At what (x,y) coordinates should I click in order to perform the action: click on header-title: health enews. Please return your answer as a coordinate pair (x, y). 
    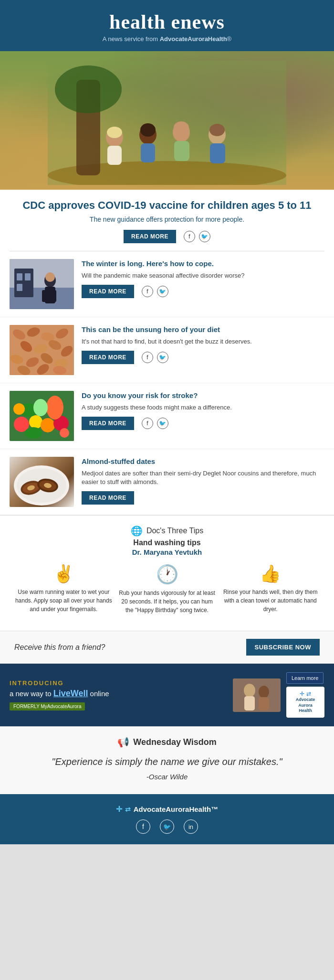
    Looking at the image, I should click on (167, 22).